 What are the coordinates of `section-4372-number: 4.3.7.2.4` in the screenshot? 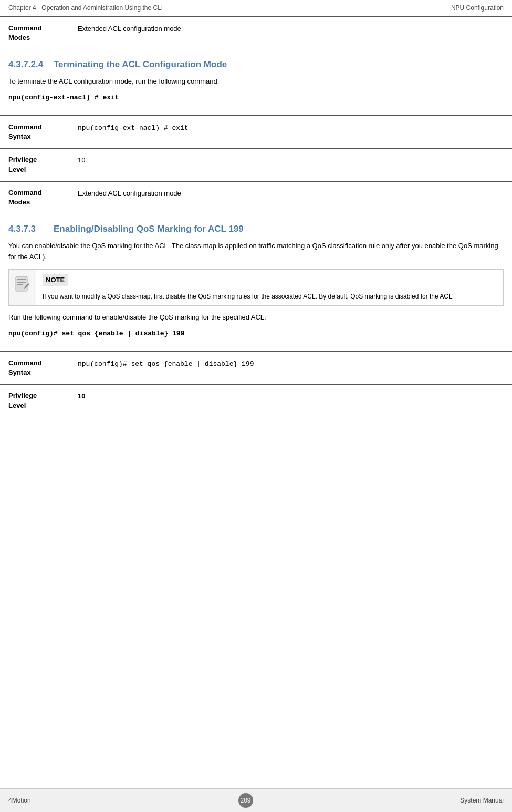 It's located at (27, 65).